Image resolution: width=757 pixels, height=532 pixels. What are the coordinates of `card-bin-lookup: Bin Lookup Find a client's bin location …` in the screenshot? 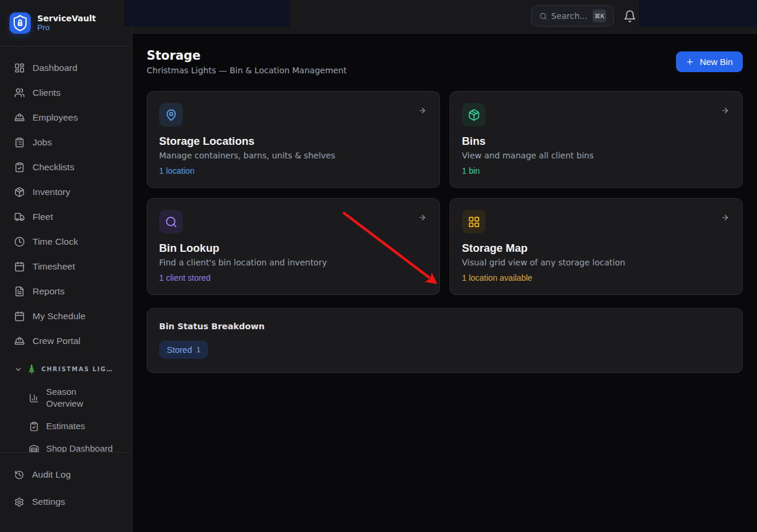 It's located at (293, 246).